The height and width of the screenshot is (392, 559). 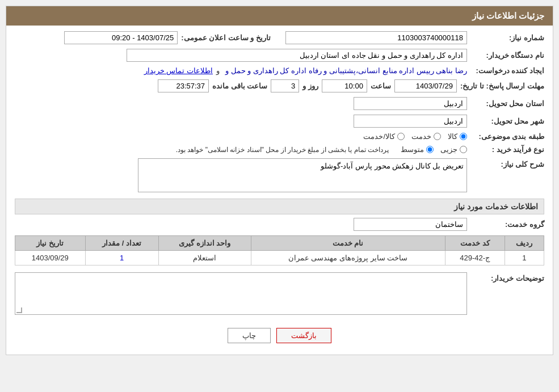 I want to click on category-khedmat: خدمت, so click(x=426, y=136).